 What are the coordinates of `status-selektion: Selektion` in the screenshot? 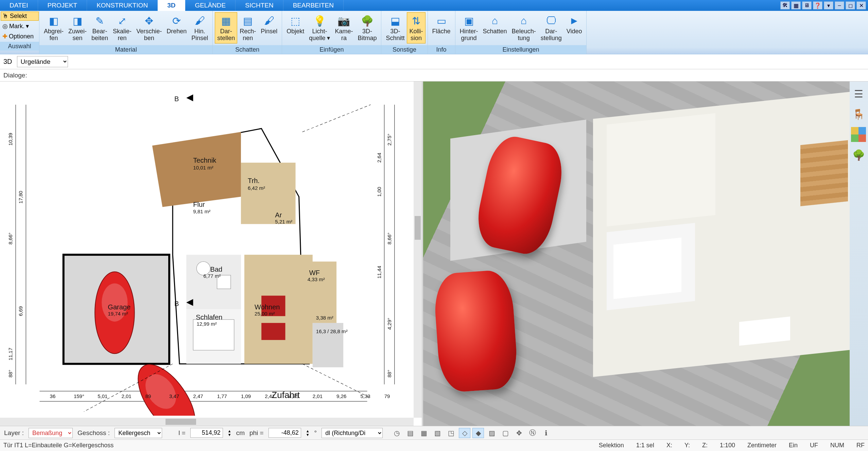 It's located at (611, 446).